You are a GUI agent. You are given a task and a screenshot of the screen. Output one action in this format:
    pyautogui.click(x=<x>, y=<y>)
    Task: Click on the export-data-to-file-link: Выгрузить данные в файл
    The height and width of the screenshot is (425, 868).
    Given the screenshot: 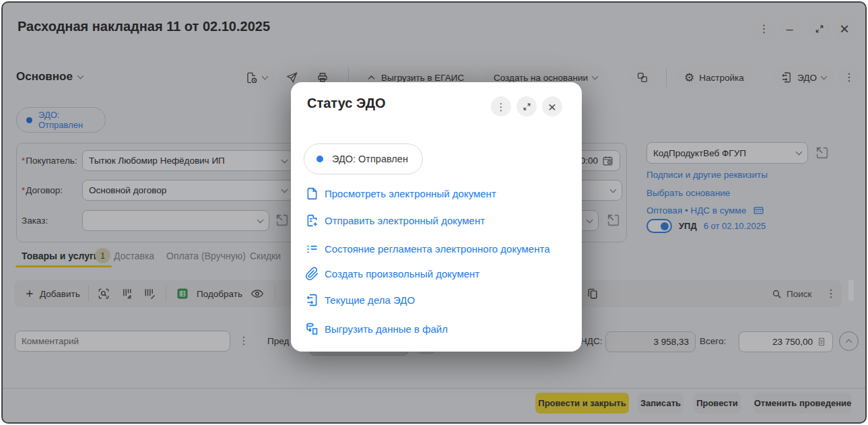 What is the action you would take?
    pyautogui.click(x=376, y=329)
    